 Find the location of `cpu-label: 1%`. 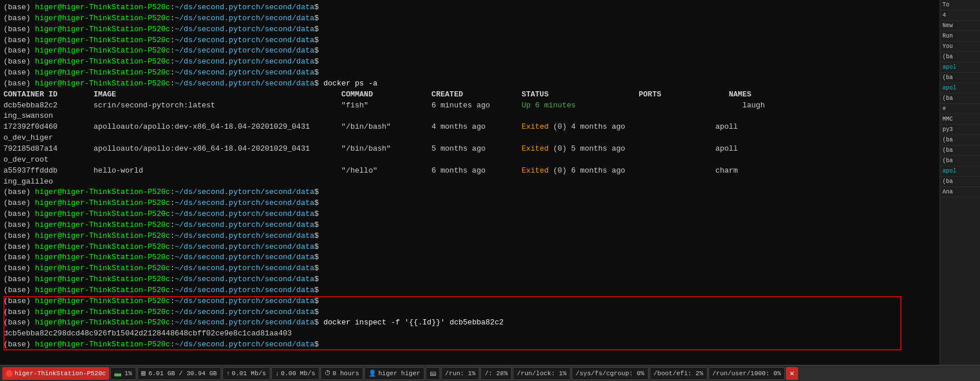

cpu-label: 1% is located at coordinates (128, 373).